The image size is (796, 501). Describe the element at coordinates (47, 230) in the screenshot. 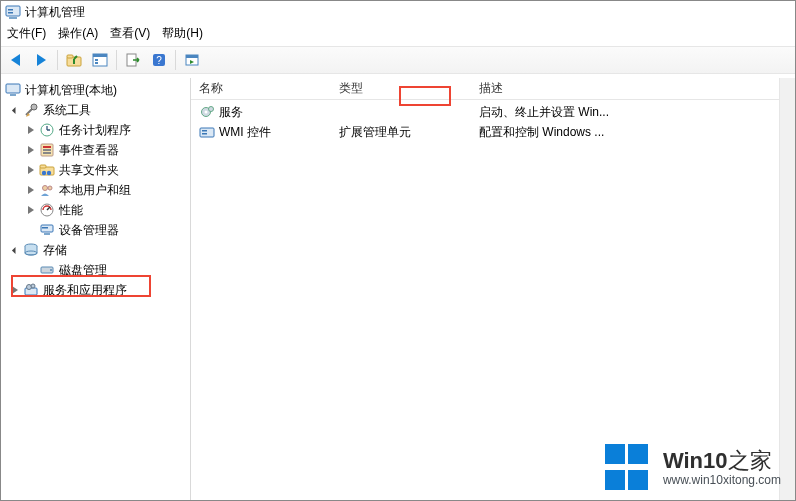

I see `device-icon` at that location.